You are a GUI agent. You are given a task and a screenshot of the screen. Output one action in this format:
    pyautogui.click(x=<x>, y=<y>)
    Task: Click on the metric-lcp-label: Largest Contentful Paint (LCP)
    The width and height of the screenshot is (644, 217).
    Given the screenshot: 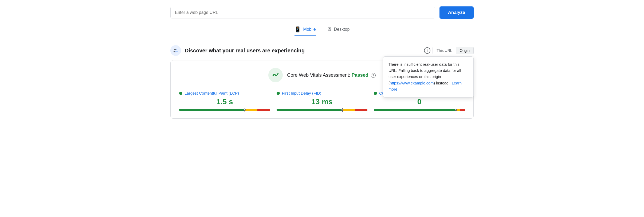 What is the action you would take?
    pyautogui.click(x=212, y=93)
    